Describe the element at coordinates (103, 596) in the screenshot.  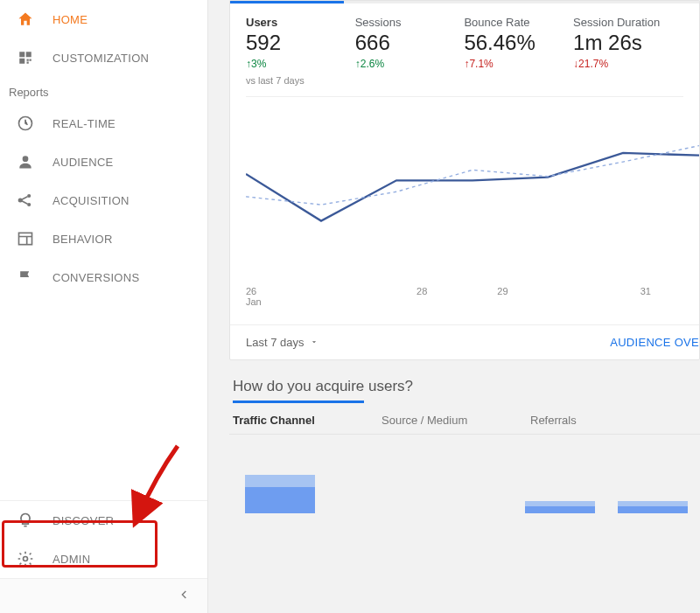
I see `sidebar-collapse-button` at that location.